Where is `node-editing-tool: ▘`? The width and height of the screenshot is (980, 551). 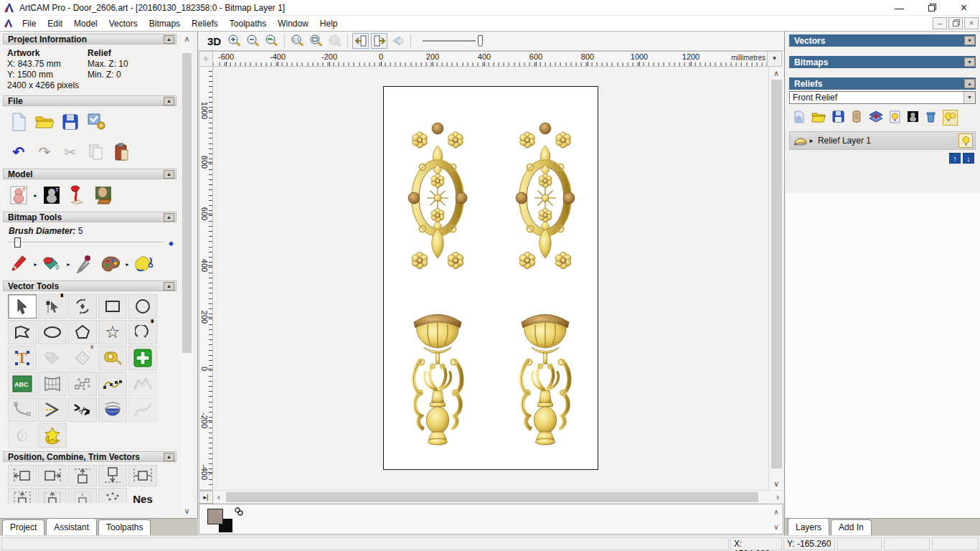
node-editing-tool: ▘ is located at coordinates (52, 306).